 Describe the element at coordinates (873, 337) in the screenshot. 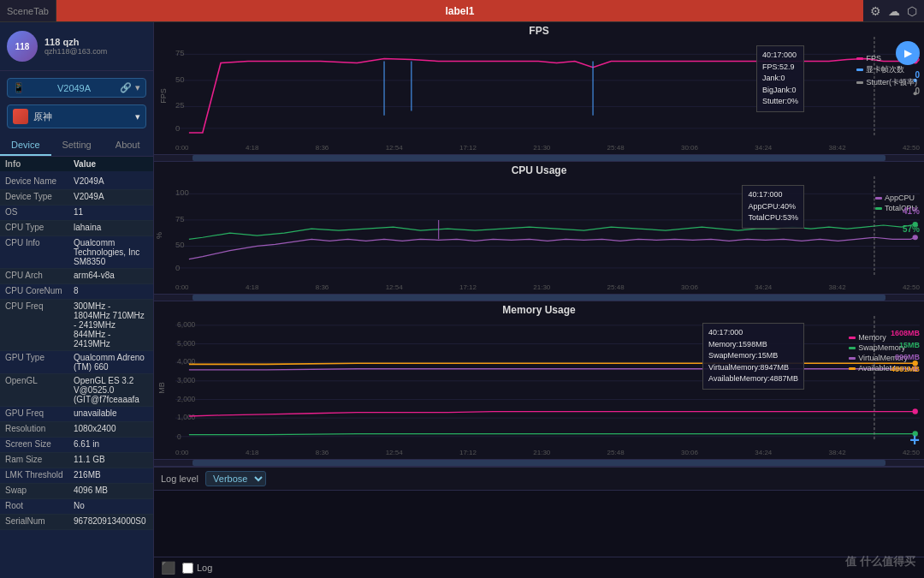

I see `memory-legend-mem-label: Memory` at that location.